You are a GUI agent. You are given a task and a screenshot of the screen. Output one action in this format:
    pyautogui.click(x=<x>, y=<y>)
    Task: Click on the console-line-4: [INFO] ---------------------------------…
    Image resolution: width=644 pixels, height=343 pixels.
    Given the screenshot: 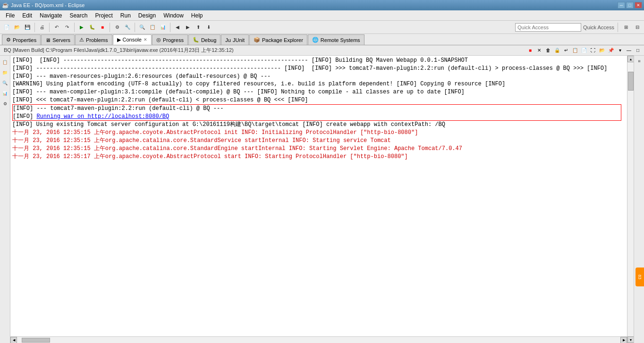 What is the action you would take?
    pyautogui.click(x=146, y=68)
    